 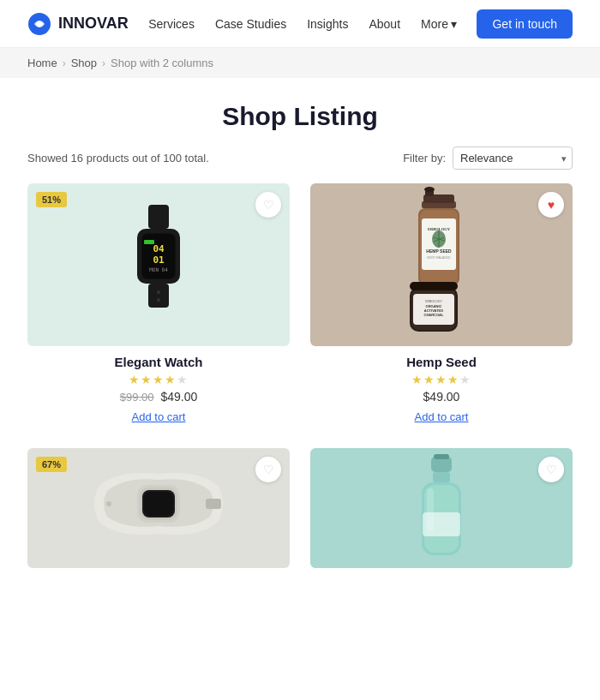 I want to click on star-2-2: ★, so click(x=429, y=380).